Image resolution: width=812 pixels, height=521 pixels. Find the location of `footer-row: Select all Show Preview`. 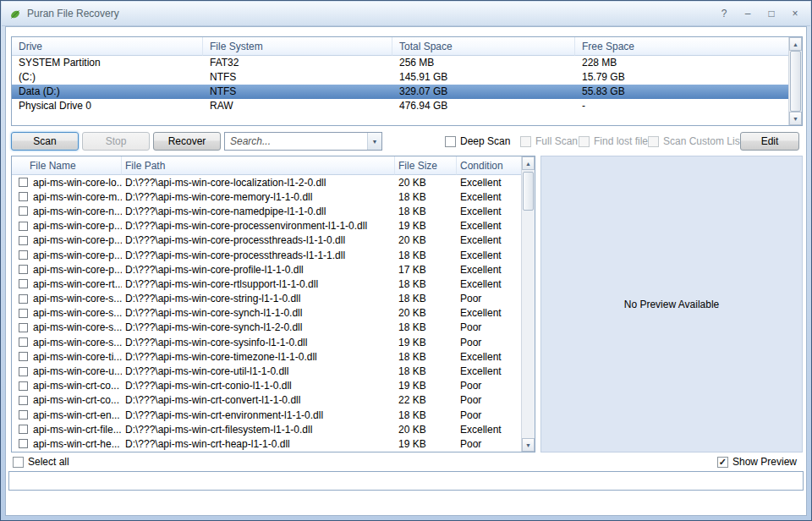

footer-row: Select all Show Preview is located at coordinates (406, 463).